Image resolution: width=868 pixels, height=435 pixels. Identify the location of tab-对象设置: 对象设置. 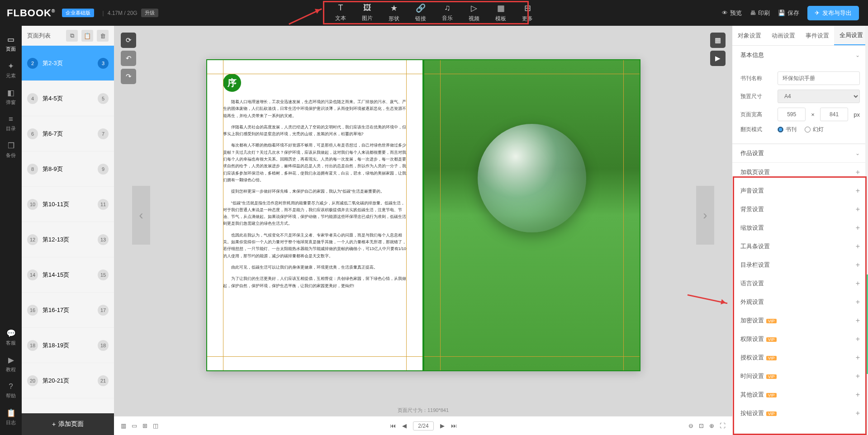
(749, 35).